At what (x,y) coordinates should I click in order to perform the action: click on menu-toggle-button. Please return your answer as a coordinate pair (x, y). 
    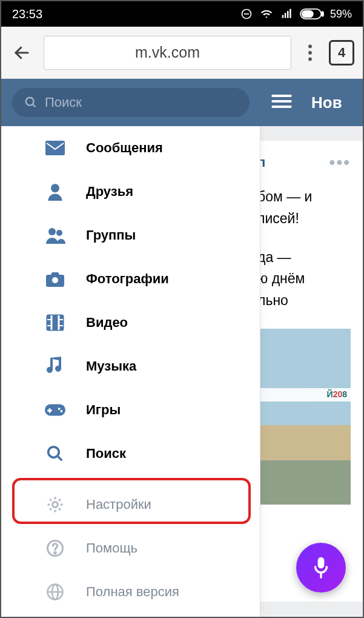
    Looking at the image, I should click on (282, 102).